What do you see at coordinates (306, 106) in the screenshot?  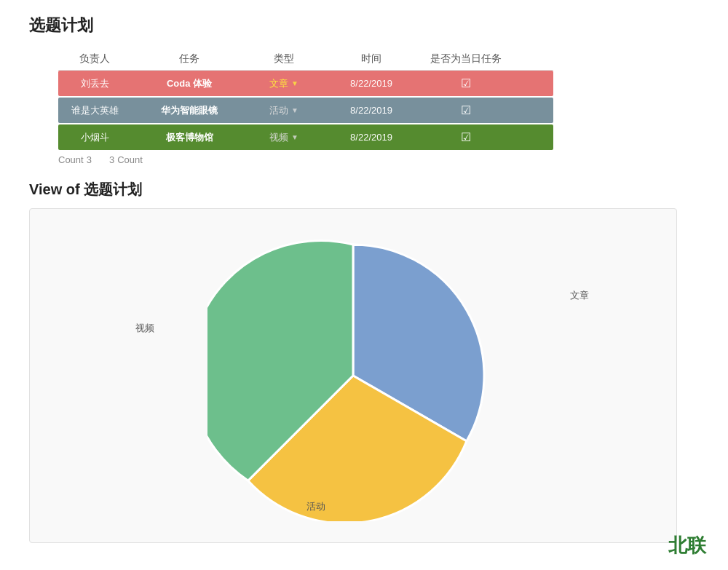 I see `table-container: 负责人 任务 类型 时间 是否为当日任务 刘丢去 Coda 体验 文章 ▼ 8/…` at bounding box center [306, 106].